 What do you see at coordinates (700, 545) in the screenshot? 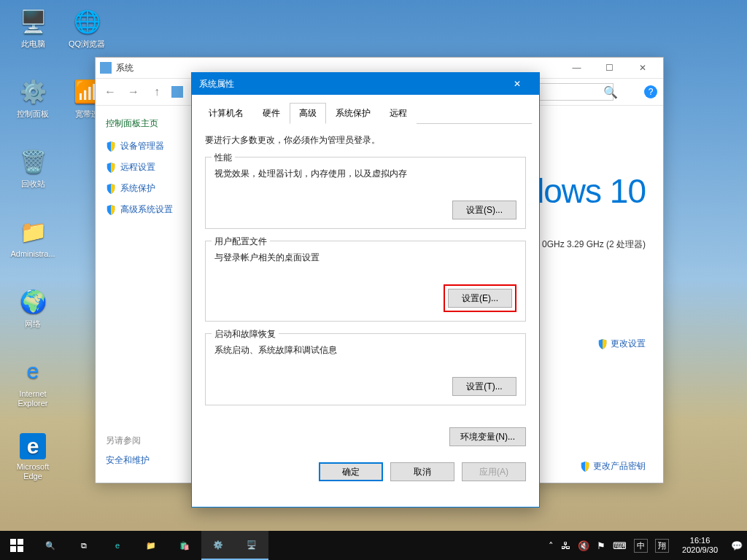
I see `taskbar-clock: 16:16 2020/9/30` at bounding box center [700, 545].